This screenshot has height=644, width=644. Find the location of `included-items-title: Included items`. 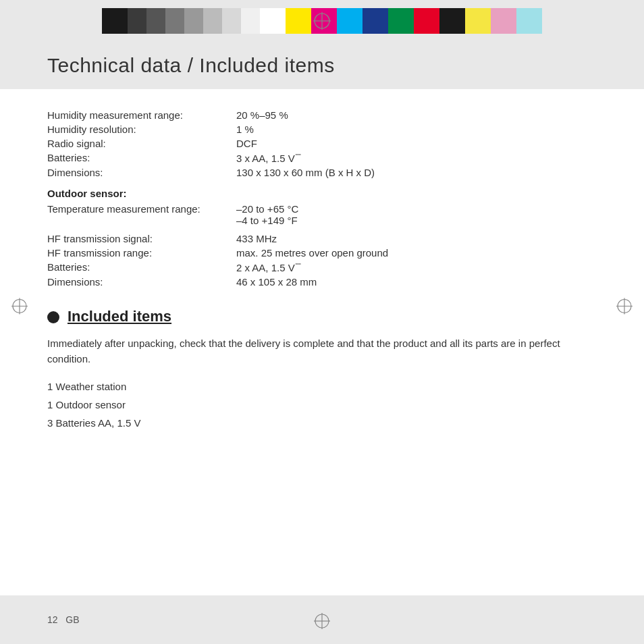

included-items-title: Included items is located at coordinates (119, 317).